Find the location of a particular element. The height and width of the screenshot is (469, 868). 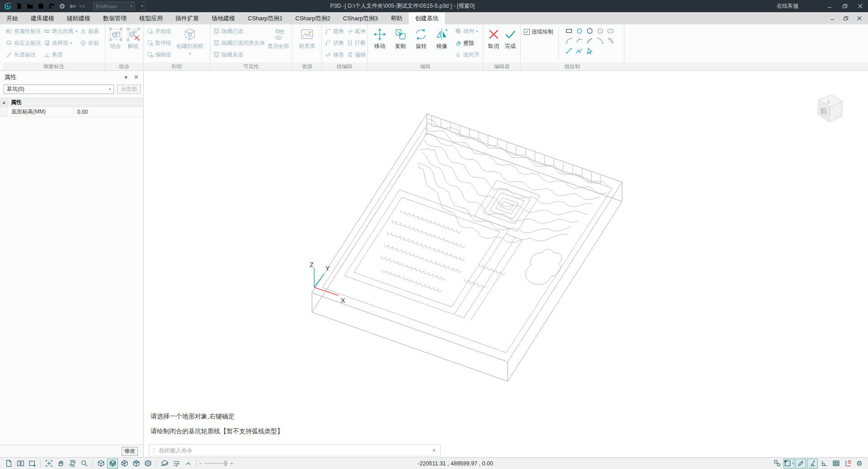

btn-offset: 偏移 is located at coordinates (356, 55).